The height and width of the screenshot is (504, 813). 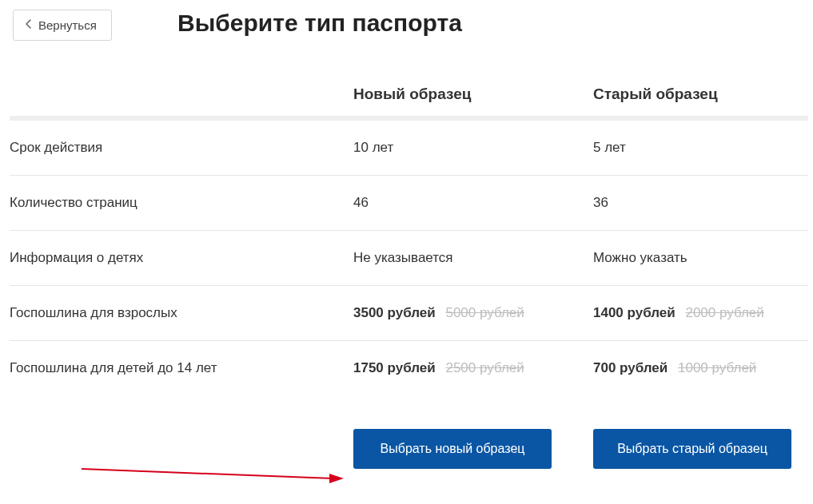 I want to click on row-label: Срок действия, so click(x=181, y=148).